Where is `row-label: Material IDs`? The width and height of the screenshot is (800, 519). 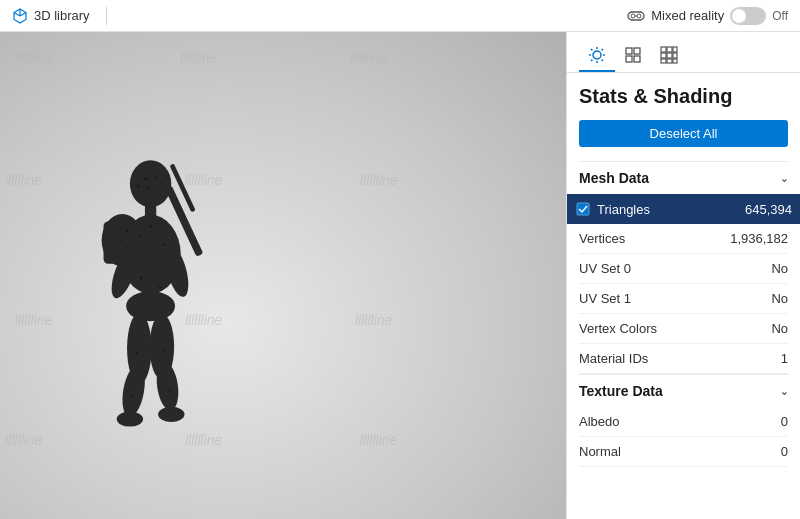
row-label: Material IDs is located at coordinates (614, 358).